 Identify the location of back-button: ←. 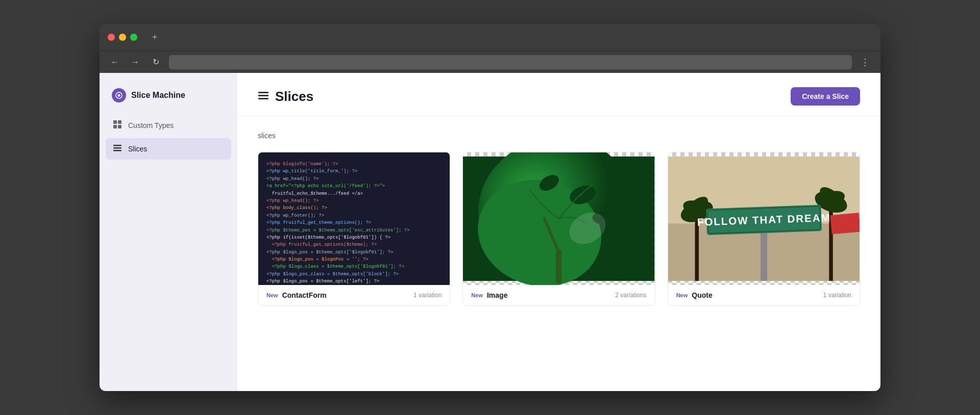
(115, 62).